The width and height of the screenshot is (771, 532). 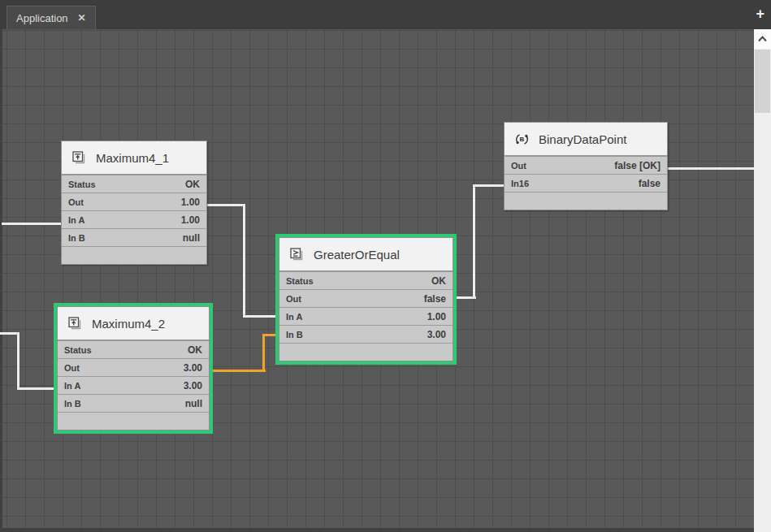 What do you see at coordinates (586, 166) in the screenshot?
I see `pin-out: Out false [OK]` at bounding box center [586, 166].